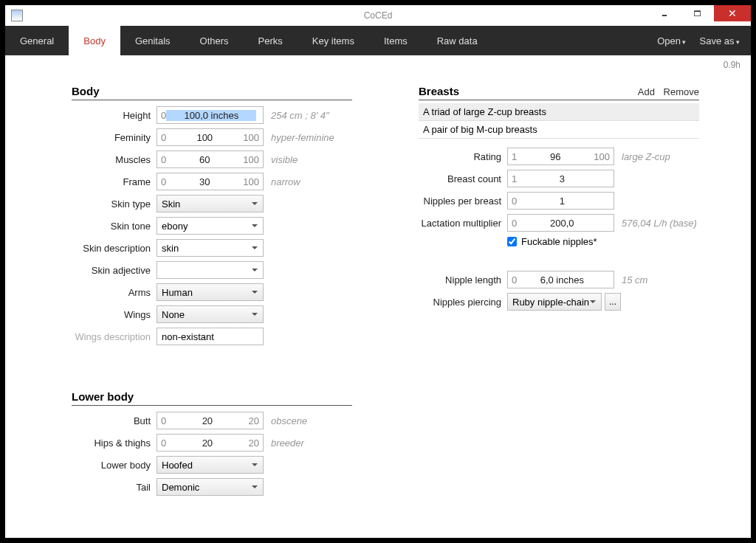  Describe the element at coordinates (114, 226) in the screenshot. I see `skin-tone-label: Skin tone` at that location.